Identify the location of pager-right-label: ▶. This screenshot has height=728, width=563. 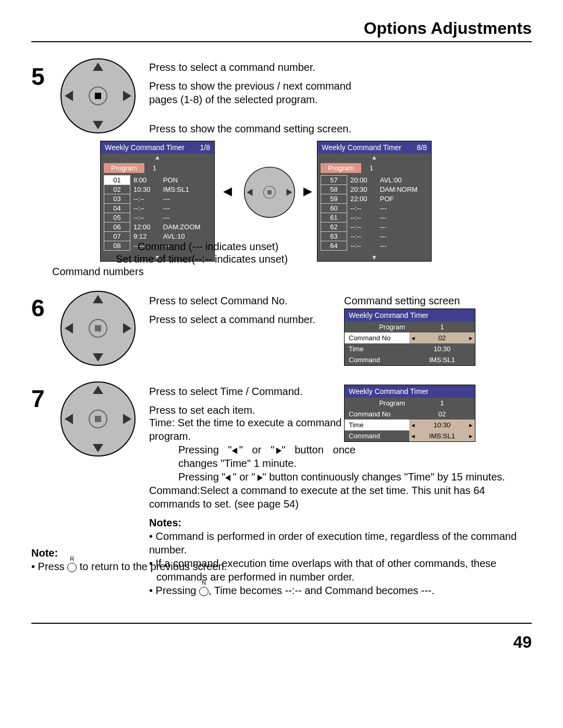
(308, 191).